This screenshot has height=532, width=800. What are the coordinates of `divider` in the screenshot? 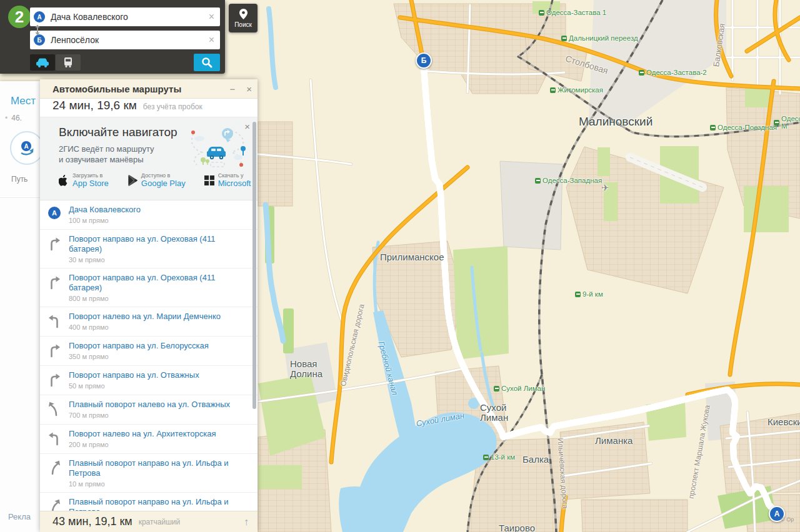 It's located at (20, 197).